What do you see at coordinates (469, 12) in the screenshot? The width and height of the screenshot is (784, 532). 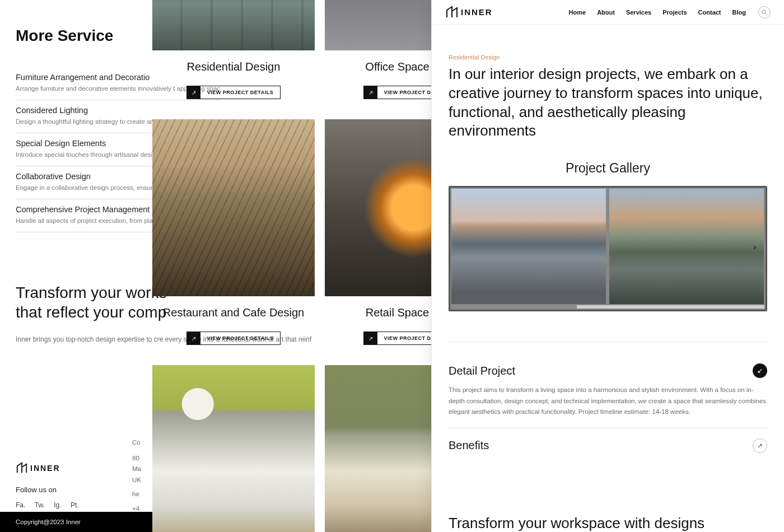 I see `panel-logo: INNER` at bounding box center [469, 12].